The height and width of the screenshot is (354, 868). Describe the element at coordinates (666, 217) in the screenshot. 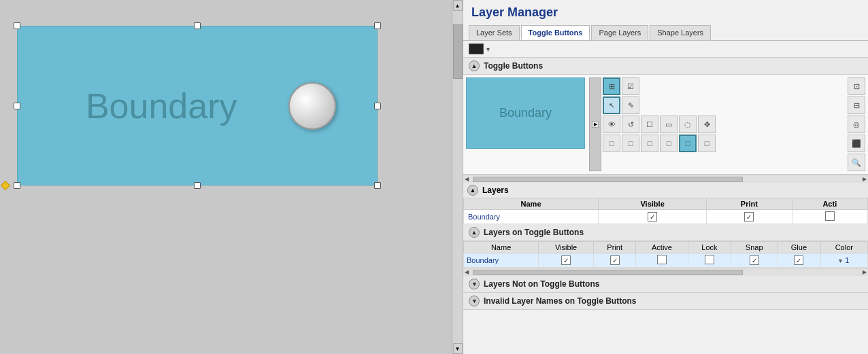

I see `layers-row-boundary: Boundary` at that location.